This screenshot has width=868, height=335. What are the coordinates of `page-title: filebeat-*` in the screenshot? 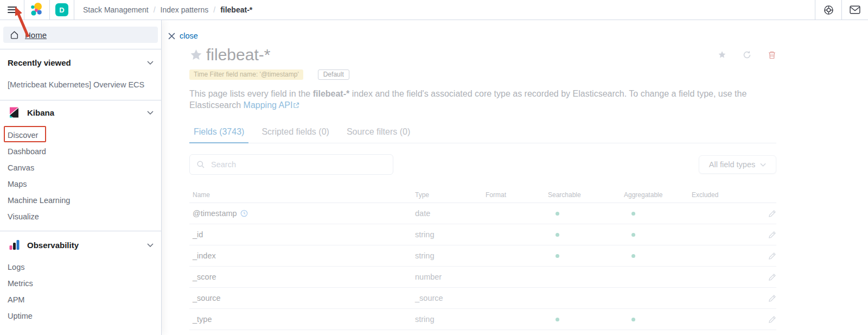 It's located at (238, 55).